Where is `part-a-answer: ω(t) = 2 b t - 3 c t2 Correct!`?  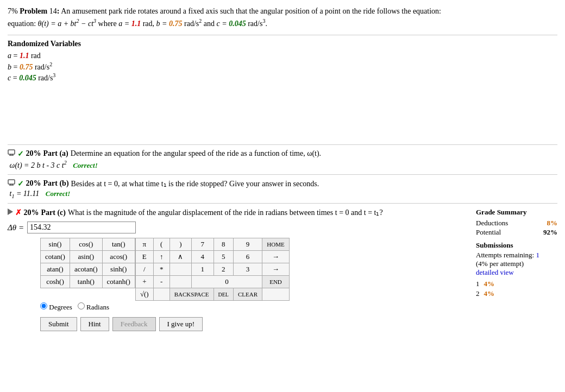 part-a-answer: ω(t) = 2 b t - 3 c t2 Correct! is located at coordinates (282, 165).